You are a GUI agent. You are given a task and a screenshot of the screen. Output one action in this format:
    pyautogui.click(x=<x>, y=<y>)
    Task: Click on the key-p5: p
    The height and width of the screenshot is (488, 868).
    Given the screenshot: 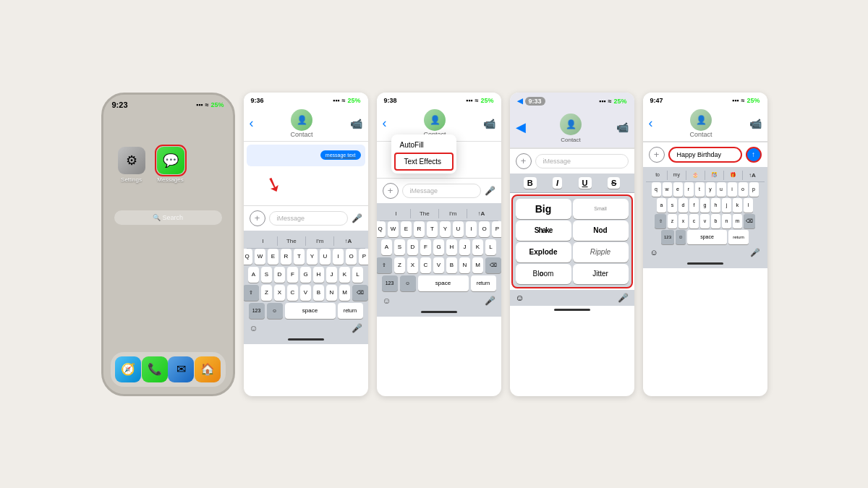 What is the action you would take?
    pyautogui.click(x=754, y=189)
    